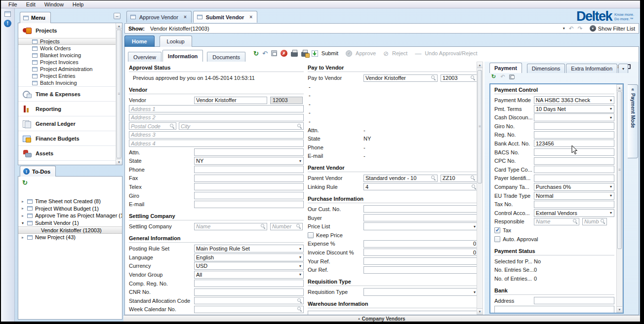  What do you see at coordinates (153, 126) in the screenshot?
I see `postal-code-lookup` at bounding box center [153, 126].